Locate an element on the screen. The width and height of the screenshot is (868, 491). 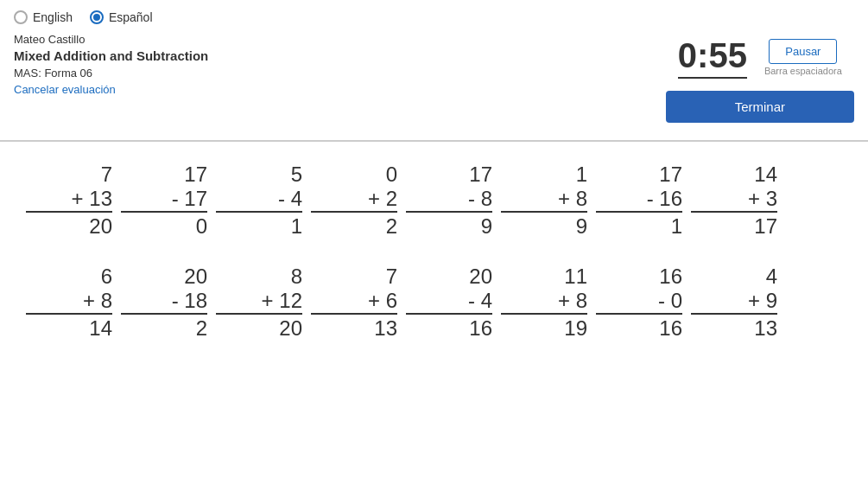
problem-bottom: + 12 is located at coordinates (282, 301).